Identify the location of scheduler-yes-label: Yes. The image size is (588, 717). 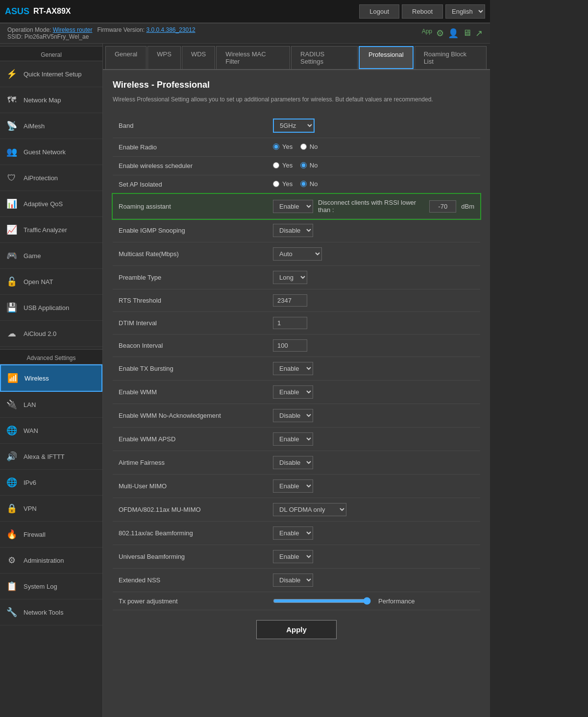
(283, 166).